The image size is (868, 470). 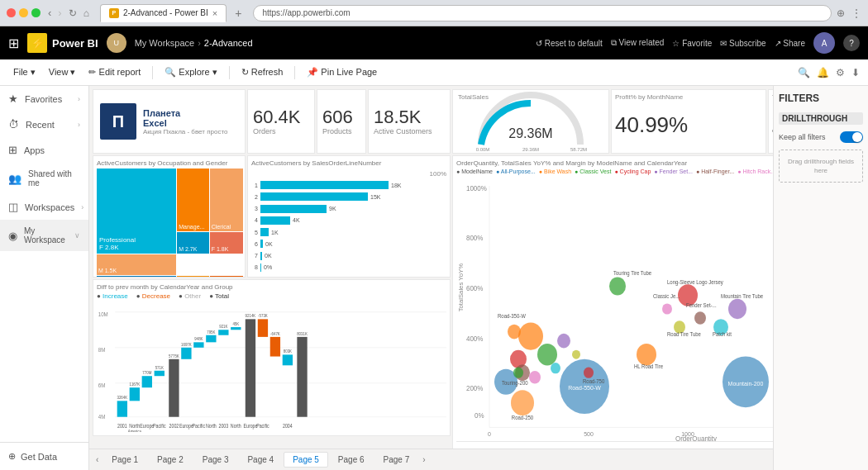 I want to click on bar-chart-rows: 1 18K 2 15K 3, so click(x=349, y=226).